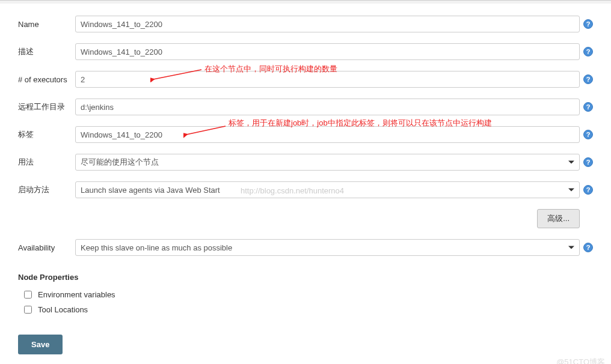 The width and height of the screenshot is (611, 364). I want to click on input-remote-root, so click(327, 107).